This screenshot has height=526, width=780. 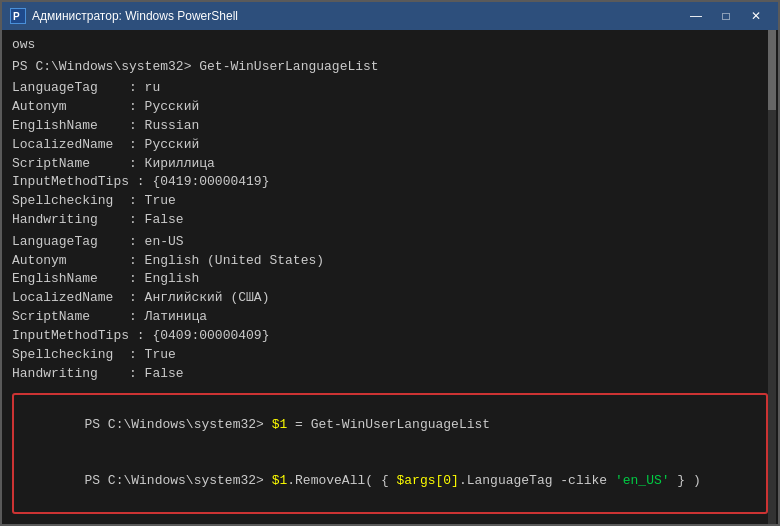 What do you see at coordinates (772, 277) in the screenshot?
I see `scrollbar` at bounding box center [772, 277].